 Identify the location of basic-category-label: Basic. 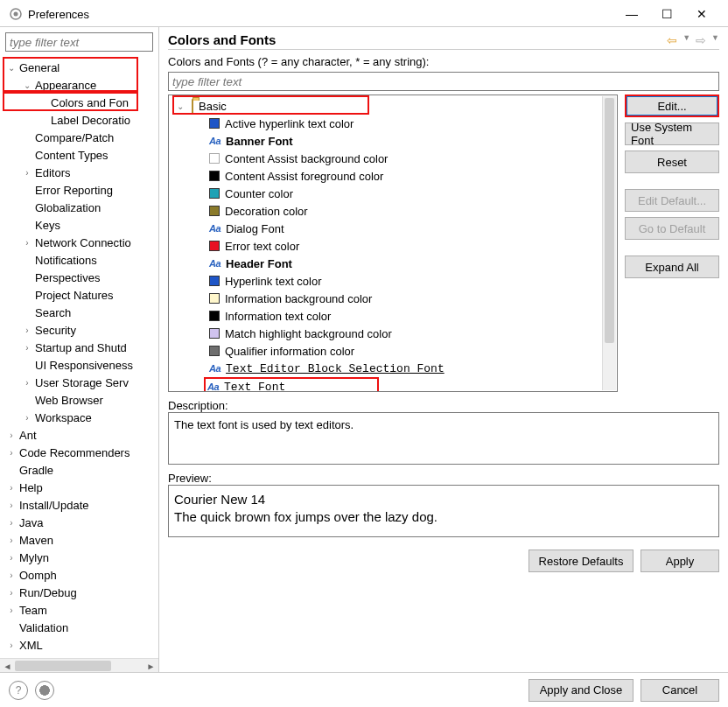
(213, 107).